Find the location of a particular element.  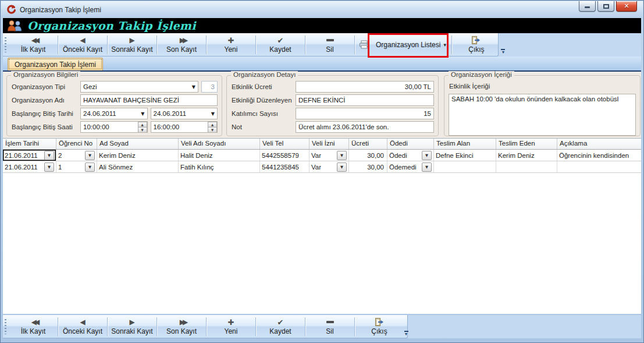

column-header-veli-i-zni: Veli İzni is located at coordinates (329, 144).